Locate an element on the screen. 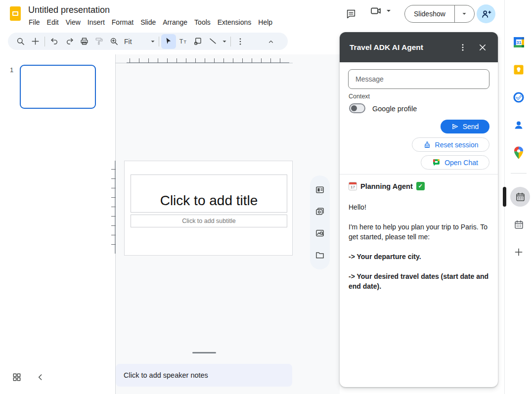  google-chat-logo-icon is located at coordinates (436, 162).